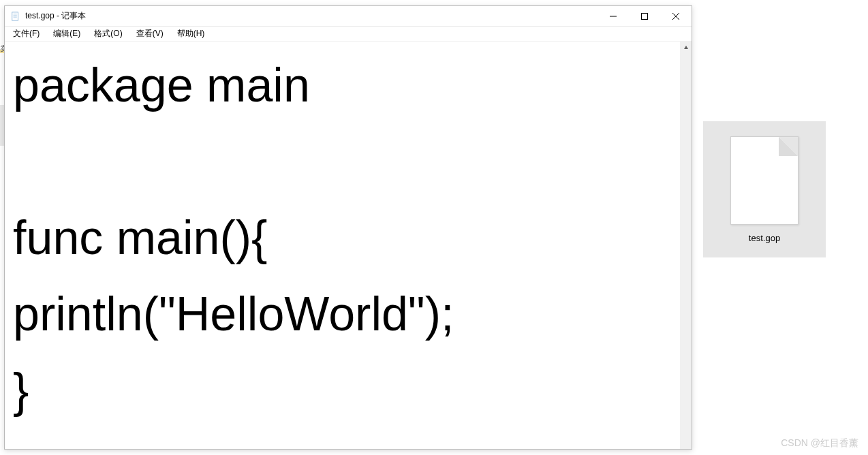 The image size is (868, 455). I want to click on title-bar: test.gop - 记事本, so click(348, 16).